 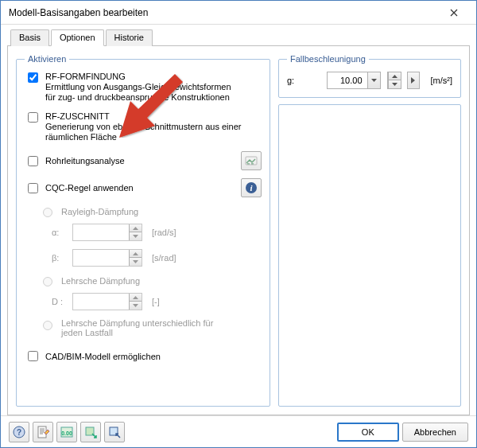 What do you see at coordinates (251, 161) in the screenshot?
I see `settings-icon` at bounding box center [251, 161].